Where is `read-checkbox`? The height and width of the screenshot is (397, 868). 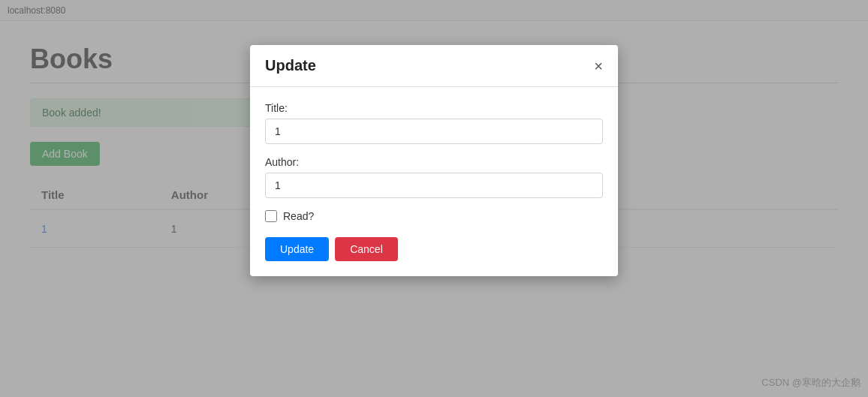
read-checkbox is located at coordinates (271, 216).